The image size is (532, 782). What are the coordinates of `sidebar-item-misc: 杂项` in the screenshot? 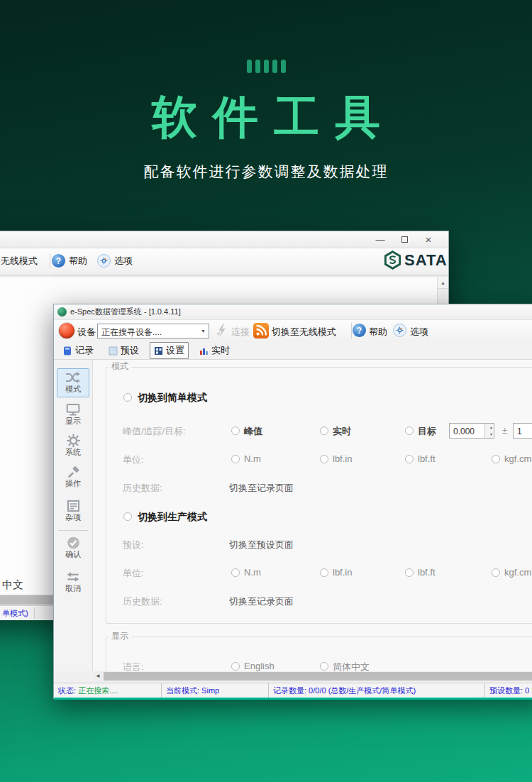 It's located at (73, 512).